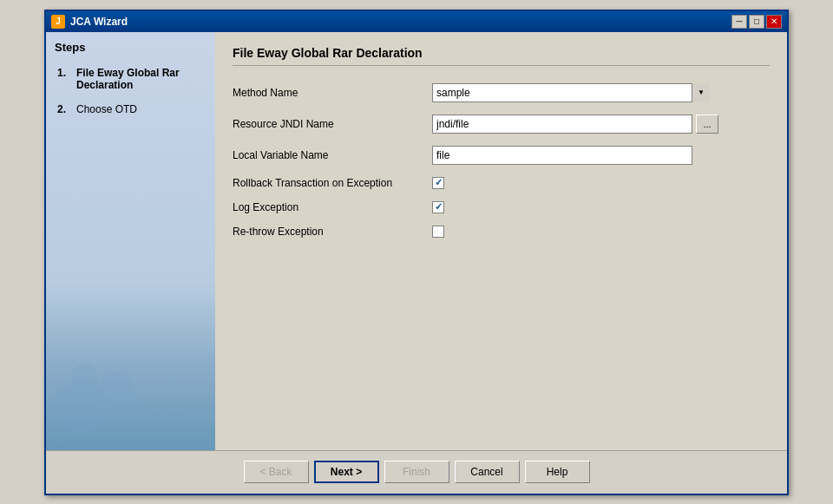 This screenshot has width=833, height=504. I want to click on rollback-row: Rollback Transaction on Exception, so click(502, 183).